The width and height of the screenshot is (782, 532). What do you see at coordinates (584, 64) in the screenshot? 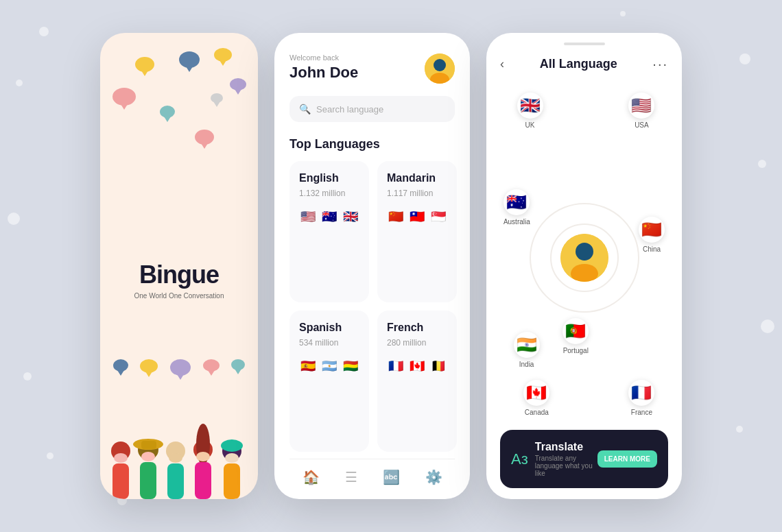
I see `phone3-header: ‹ All Language ···` at bounding box center [584, 64].